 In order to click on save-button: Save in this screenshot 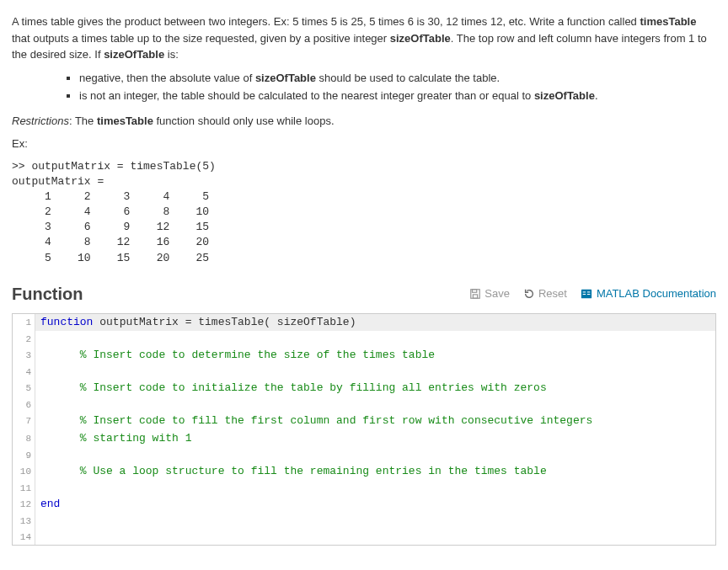, I will do `click(490, 294)`.